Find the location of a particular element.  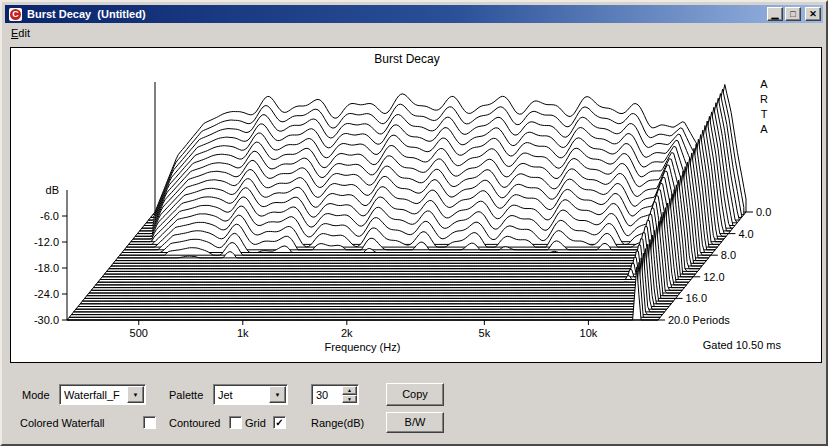

colored-waterfall-checkbox is located at coordinates (150, 422).